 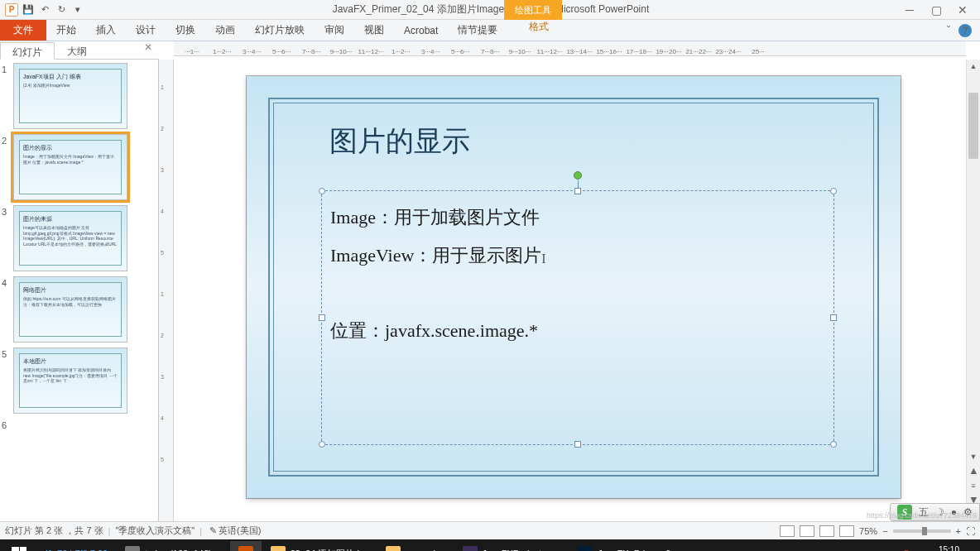 I want to click on tray-clock: 15:10 2018/11/27, so click(x=939, y=548).